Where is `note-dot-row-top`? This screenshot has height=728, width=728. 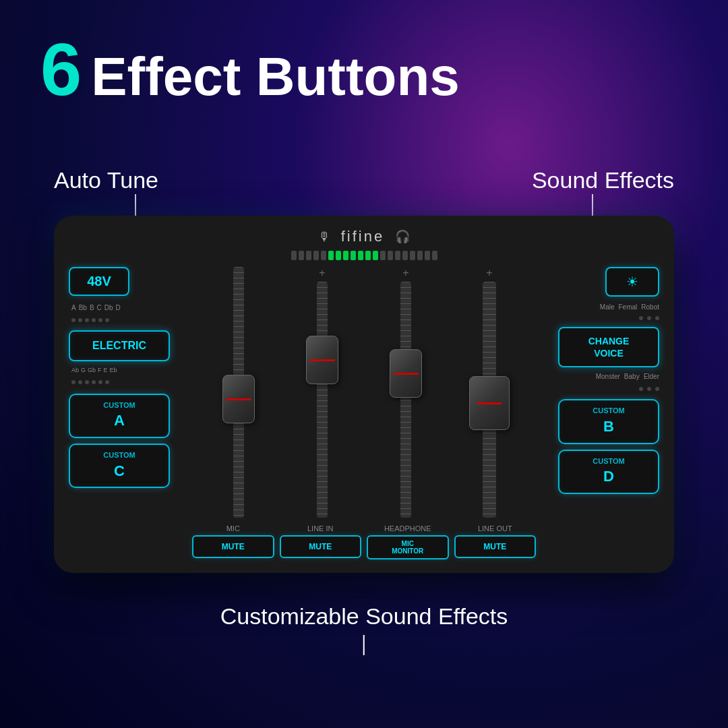
note-dot-row-top is located at coordinates (128, 320).